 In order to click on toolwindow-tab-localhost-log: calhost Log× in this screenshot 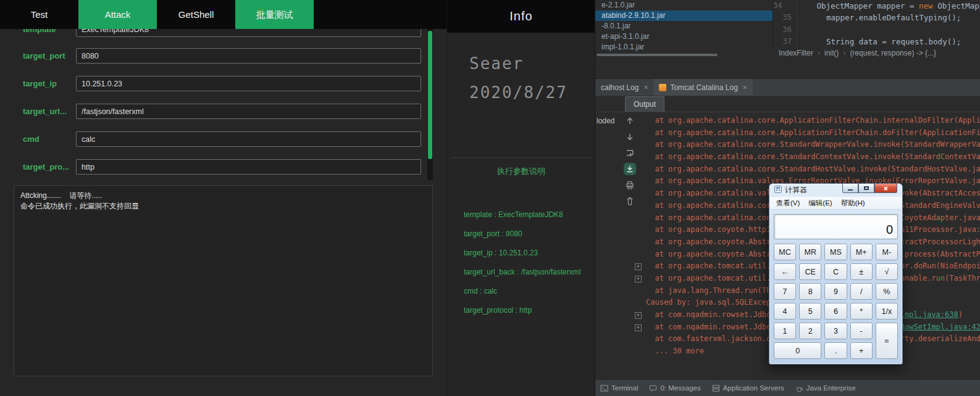, I will do `click(624, 88)`.